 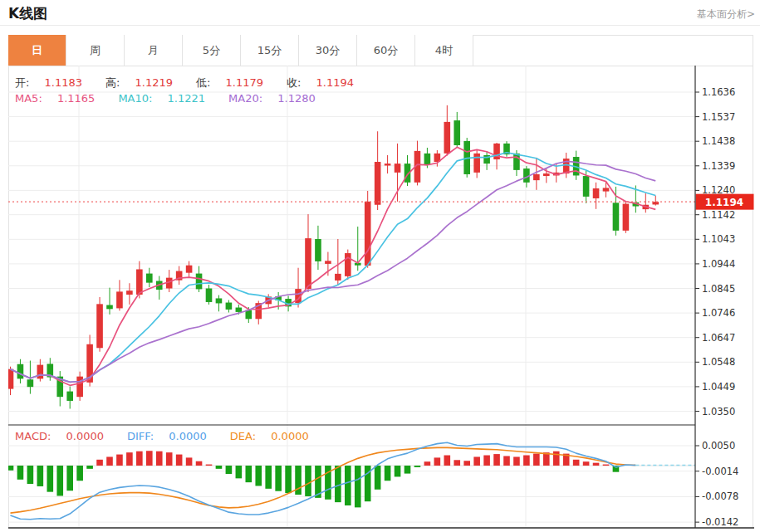 What do you see at coordinates (380, 50) in the screenshot?
I see `timeframe-tabs: 日周月5分15分30分60分4时` at bounding box center [380, 50].